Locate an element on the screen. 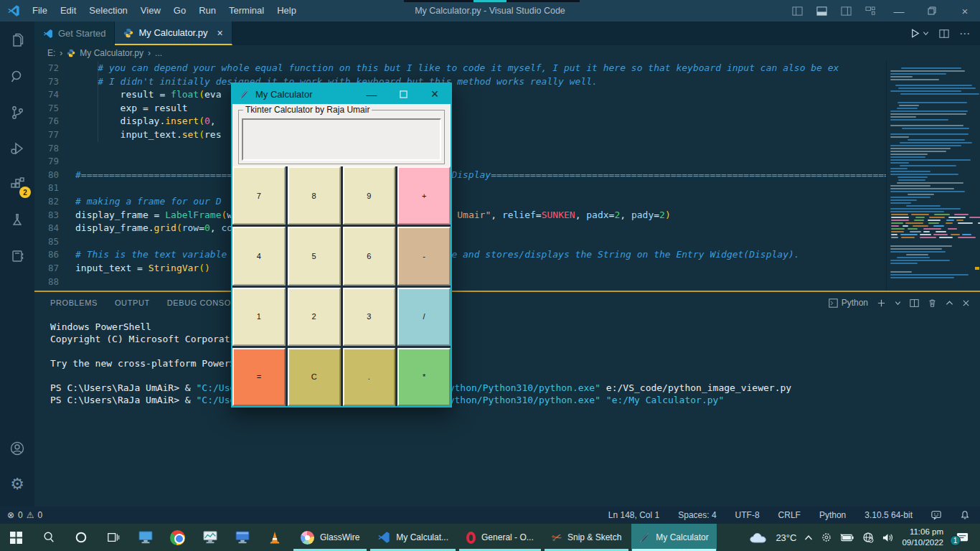 This screenshot has height=551, width=980. code-line-72: # you can depend your whole equal functi… is located at coordinates (481, 69).